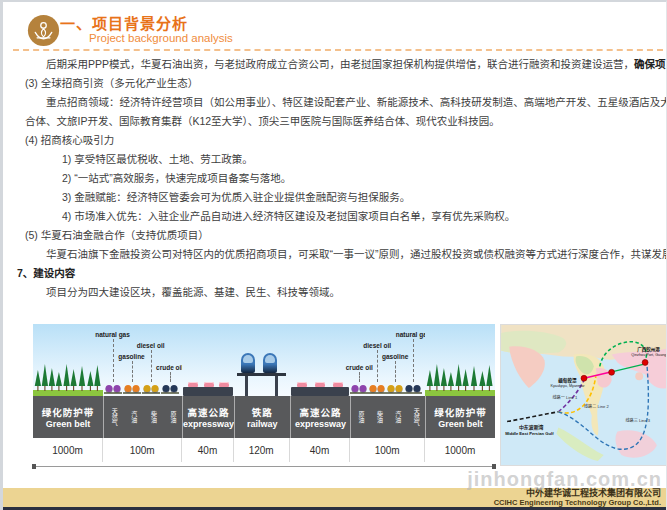 This screenshot has width=667, height=510. What do you see at coordinates (460, 412) in the screenshot?
I see `section-label-zh: 绿化防护带` at bounding box center [460, 412].